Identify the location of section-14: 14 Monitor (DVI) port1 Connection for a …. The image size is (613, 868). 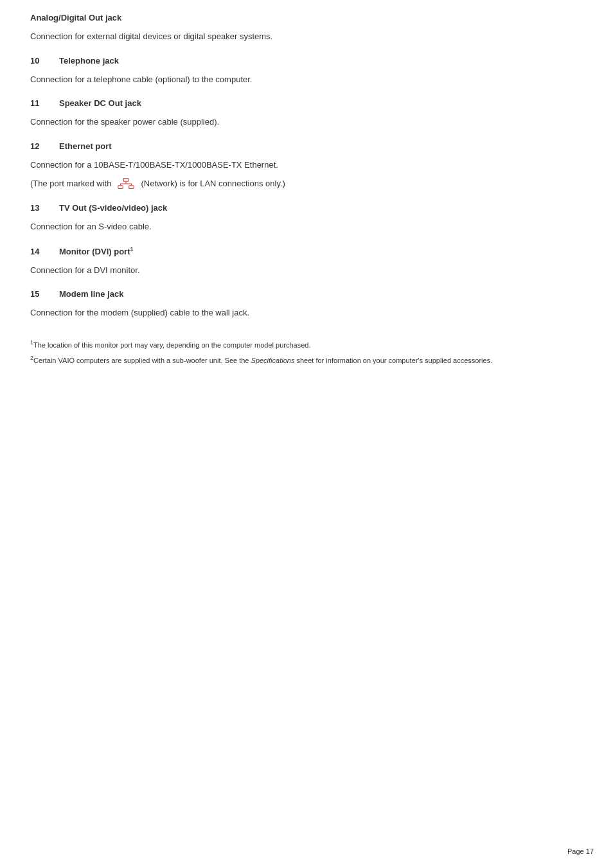
(289, 261).